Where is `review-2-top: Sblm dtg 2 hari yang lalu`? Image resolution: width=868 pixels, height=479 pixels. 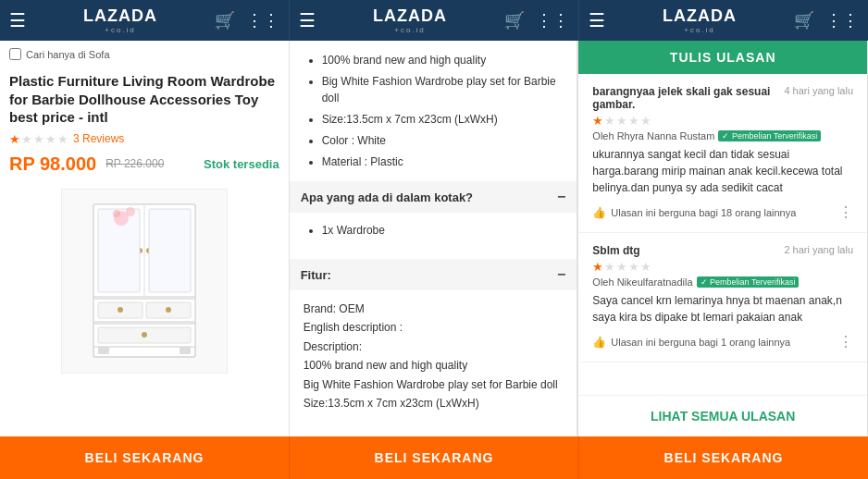 review-2-top: Sblm dtg 2 hari yang lalu is located at coordinates (723, 251).